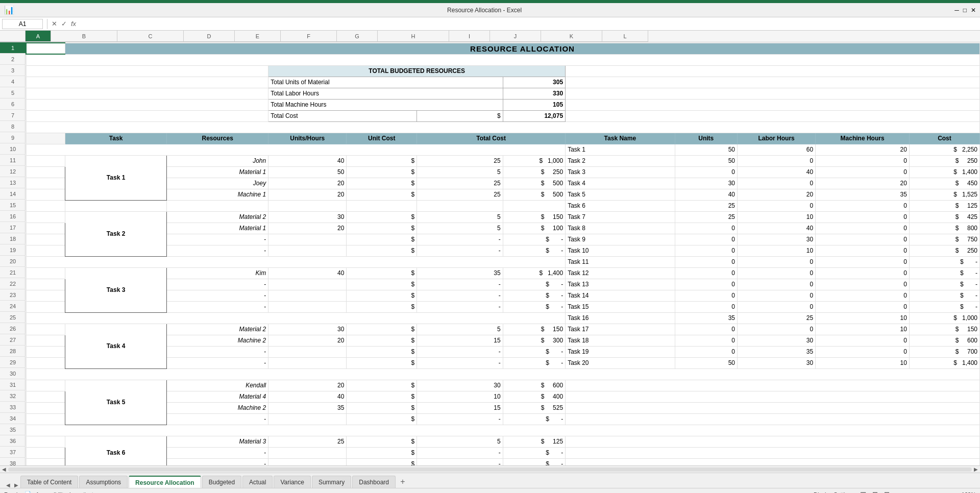  What do you see at coordinates (13, 329) in the screenshot?
I see `row-header-26: 26` at bounding box center [13, 329].